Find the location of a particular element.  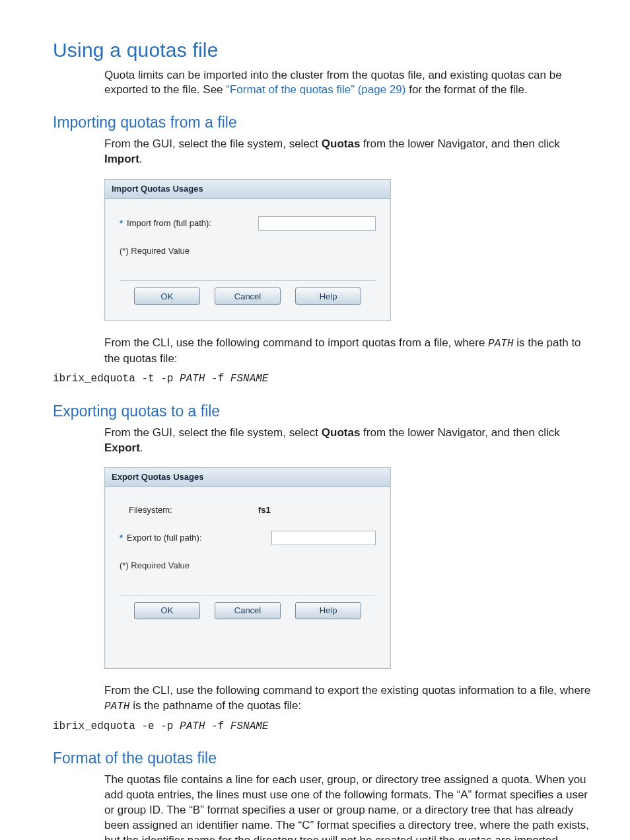

format-heading: Format of the quotas file is located at coordinates (324, 759).